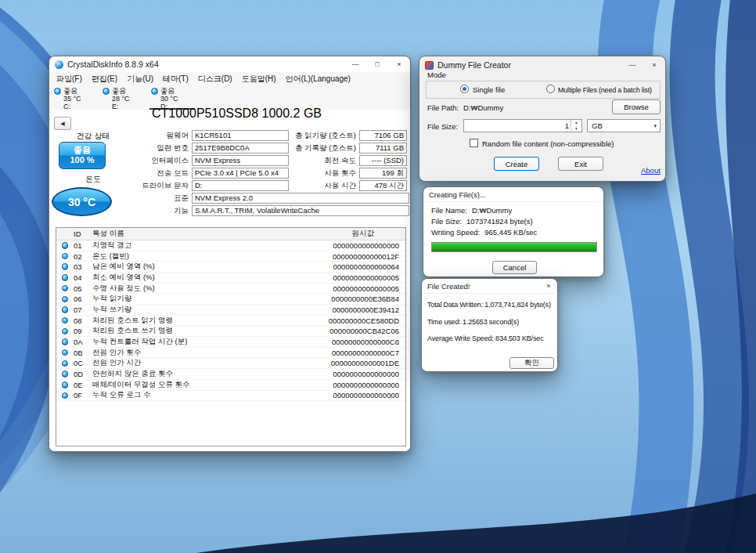  What do you see at coordinates (83, 363) in the screenshot?
I see `attribute-id: 0C` at bounding box center [83, 363].